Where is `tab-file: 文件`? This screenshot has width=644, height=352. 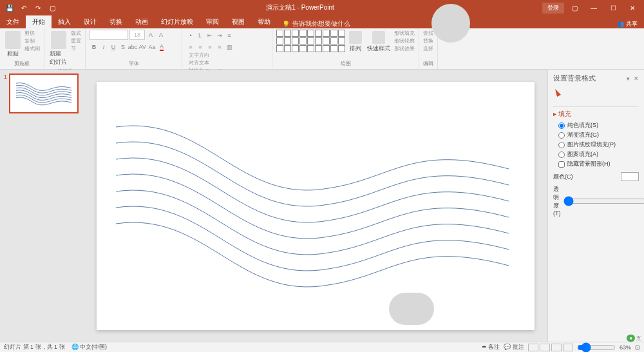 tab-file: 文件 is located at coordinates (13, 22).